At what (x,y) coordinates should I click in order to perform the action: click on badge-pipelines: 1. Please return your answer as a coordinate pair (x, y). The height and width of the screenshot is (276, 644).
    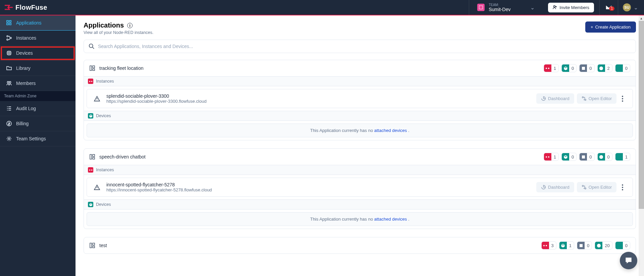
    Looking at the image, I should click on (623, 157).